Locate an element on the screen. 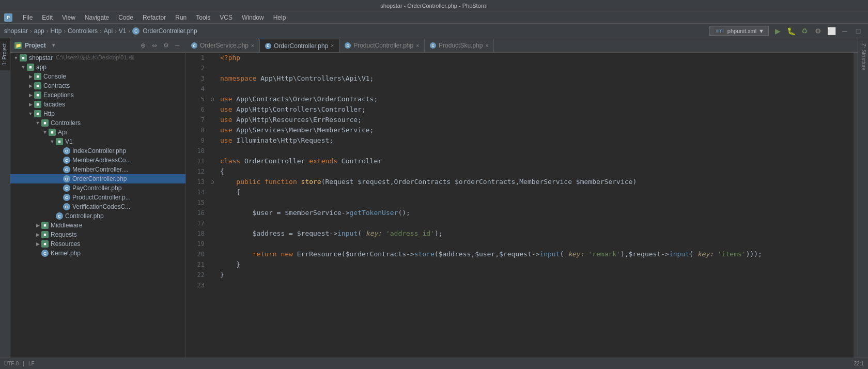 This screenshot has height=369, width=868. tab-close-productcontroller: × is located at coordinates (417, 45).